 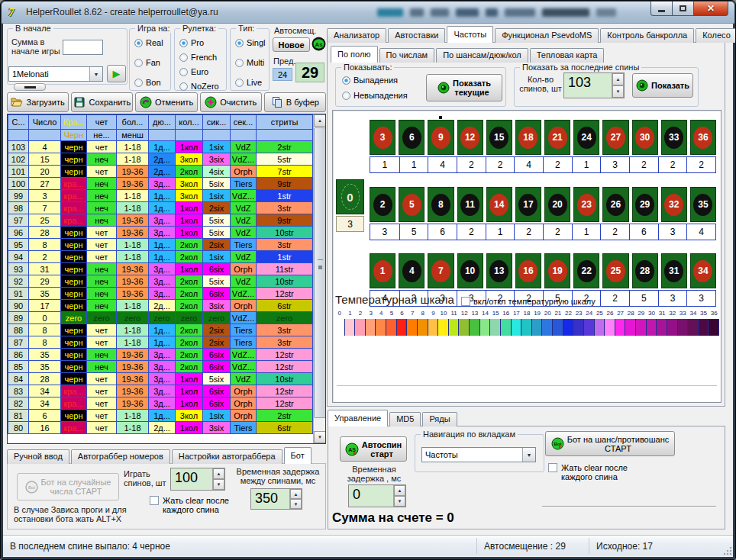 I want to click on spins-count-value: 100, so click(x=192, y=479).